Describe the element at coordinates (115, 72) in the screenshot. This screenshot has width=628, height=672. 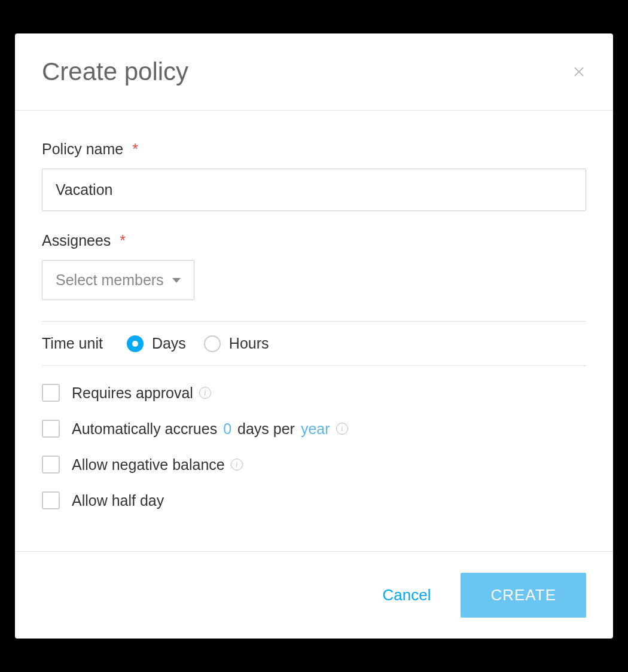
I see `modal-title: Create policy` at that location.